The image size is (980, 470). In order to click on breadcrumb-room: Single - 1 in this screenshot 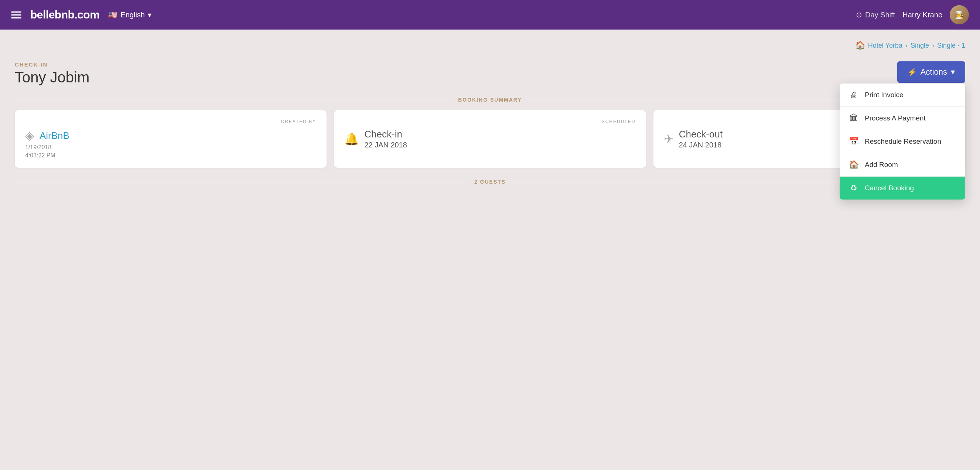, I will do `click(951, 46)`.